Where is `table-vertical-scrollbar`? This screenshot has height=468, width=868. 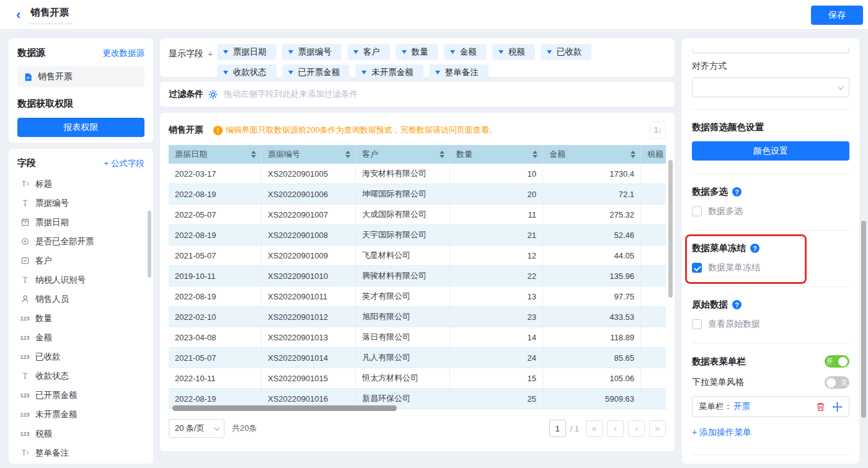 table-vertical-scrollbar is located at coordinates (671, 229).